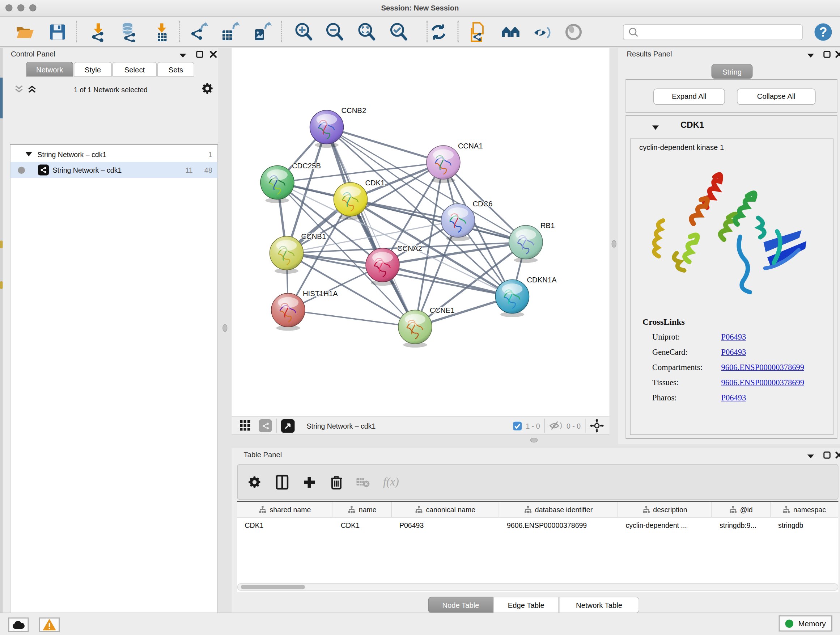  Describe the element at coordinates (455, 163) in the screenshot. I see `network-node: CCNA1` at that location.